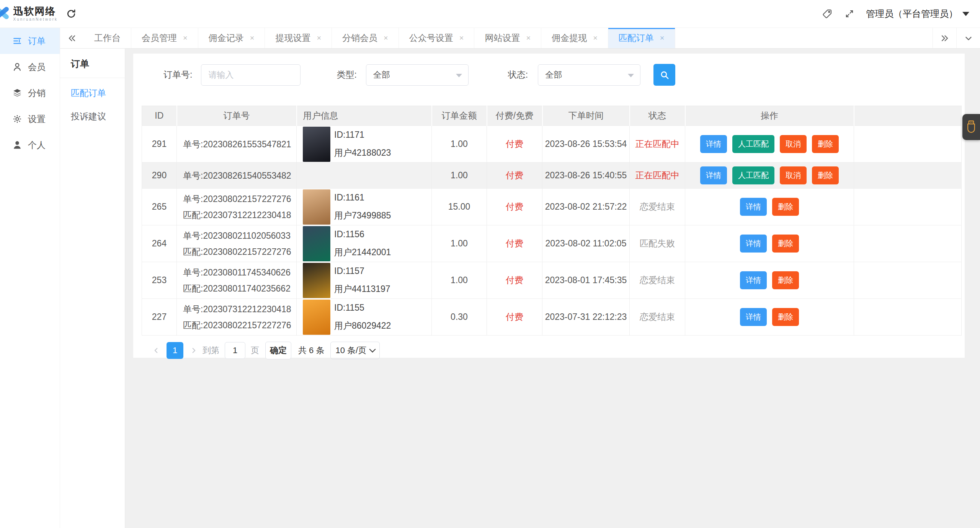 The width and height of the screenshot is (980, 528). I want to click on user-menu: 管理员（平台管理员）, so click(920, 14).